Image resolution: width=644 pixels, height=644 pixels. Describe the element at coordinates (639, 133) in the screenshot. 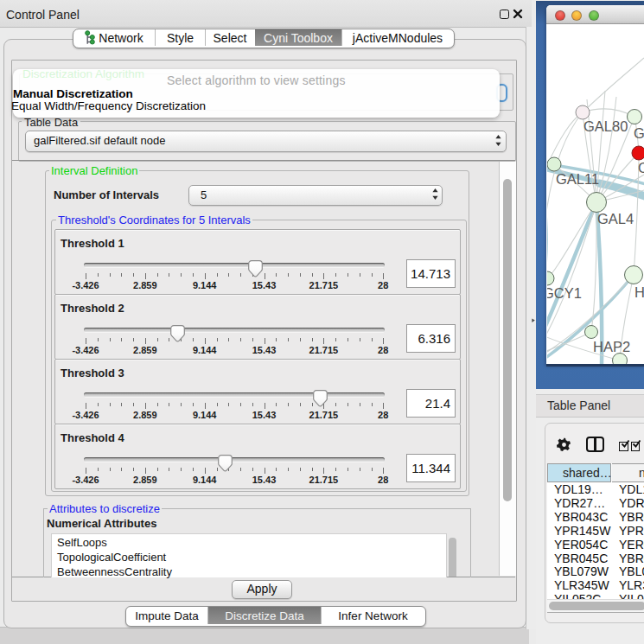

I see `svg-text: GA` at that location.